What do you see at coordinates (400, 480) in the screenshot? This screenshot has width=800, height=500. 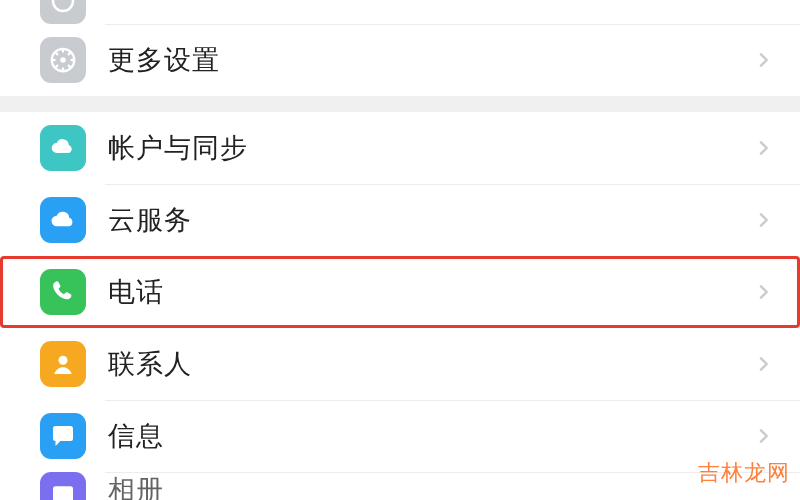 I see `settings-row-gallery: 相册` at bounding box center [400, 480].